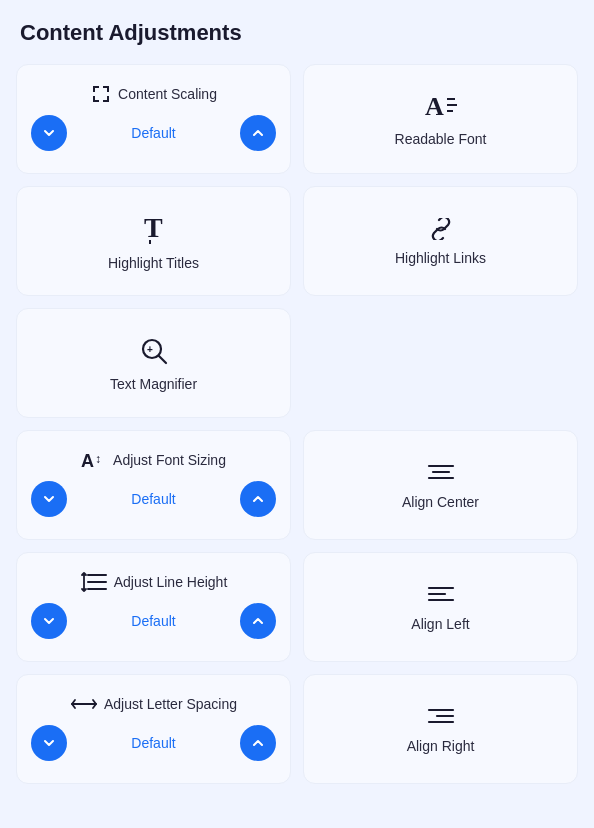 This screenshot has height=828, width=594. Describe the element at coordinates (154, 228) in the screenshot. I see `svg-text: T` at that location.